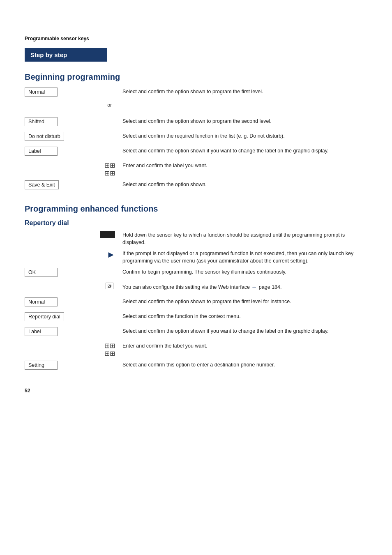 The height and width of the screenshot is (555, 392). I want to click on normal-key-2: Normal, so click(70, 302).